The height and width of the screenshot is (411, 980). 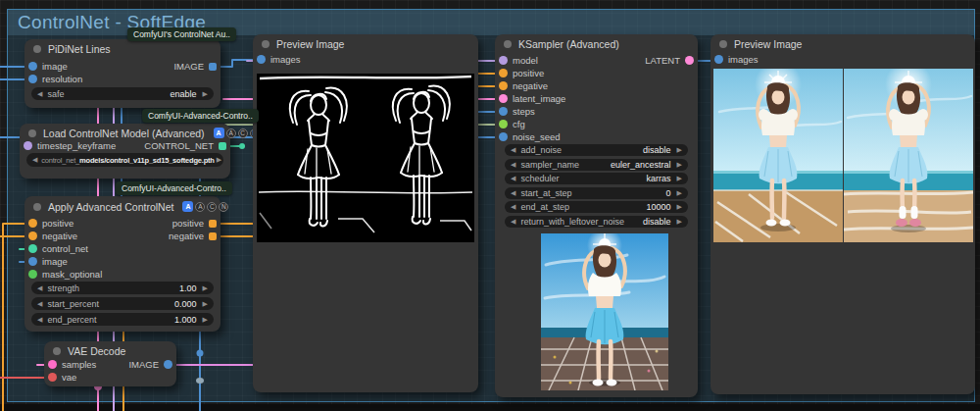 I want to click on output-slot-latent: LATENT, so click(x=669, y=61).